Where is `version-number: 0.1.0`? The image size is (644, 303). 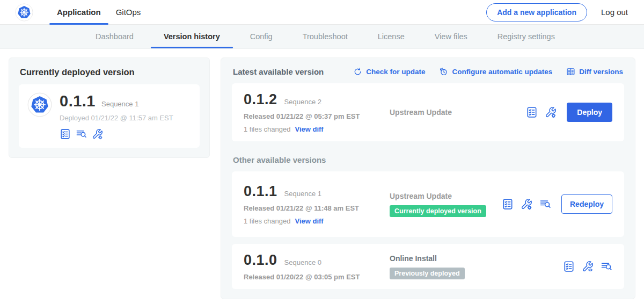
version-number: 0.1.0 is located at coordinates (261, 260).